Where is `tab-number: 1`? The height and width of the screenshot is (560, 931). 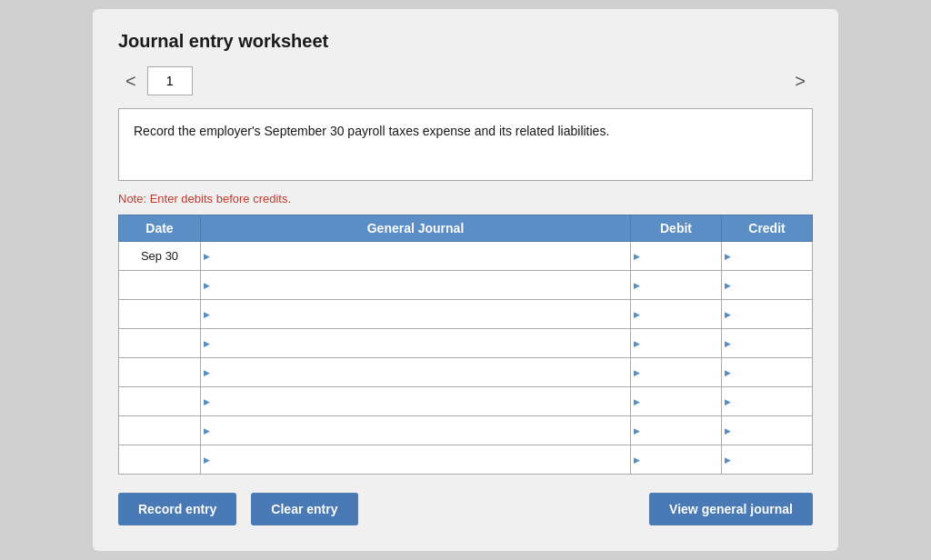
tab-number: 1 is located at coordinates (170, 81).